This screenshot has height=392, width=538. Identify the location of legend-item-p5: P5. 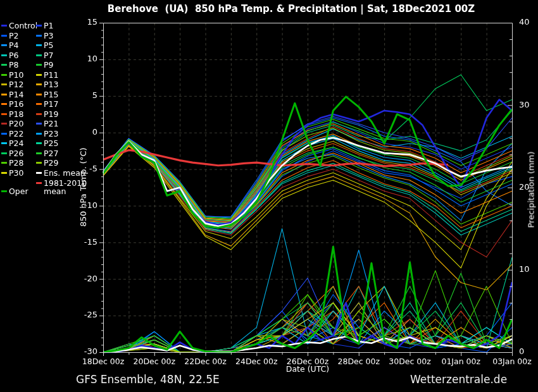
(65, 46).